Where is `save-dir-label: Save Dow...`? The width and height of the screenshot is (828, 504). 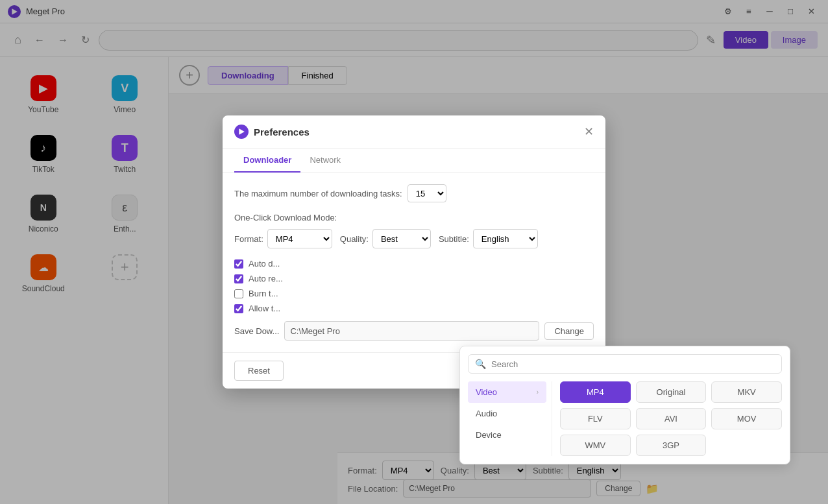
save-dir-label: Save Dow... is located at coordinates (257, 331).